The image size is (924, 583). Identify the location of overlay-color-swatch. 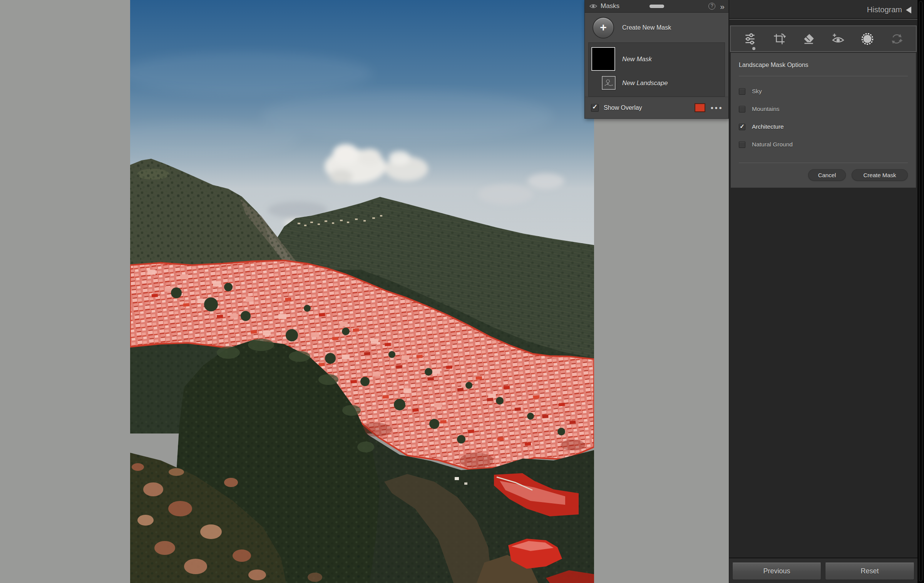
(700, 108).